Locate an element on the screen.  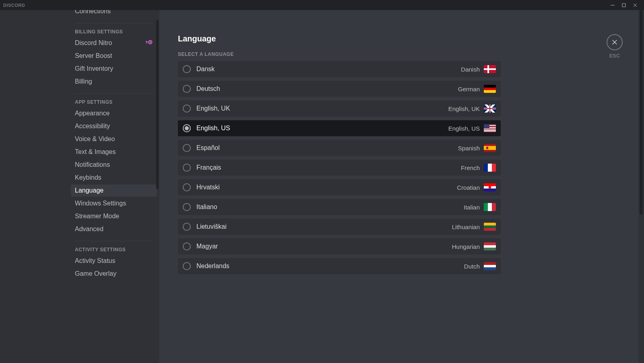
language-option-fr: FrançaisFrench is located at coordinates (339, 168).